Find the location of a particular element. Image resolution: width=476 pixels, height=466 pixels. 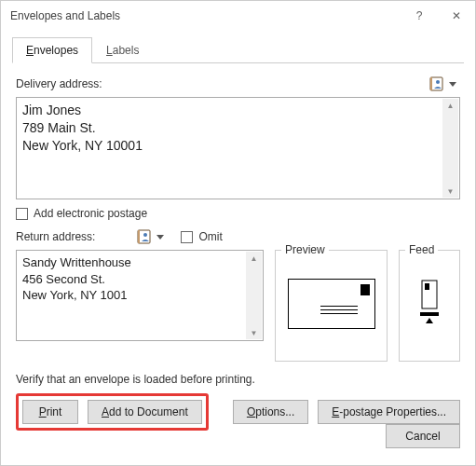

omit-checkbox is located at coordinates (186, 237).